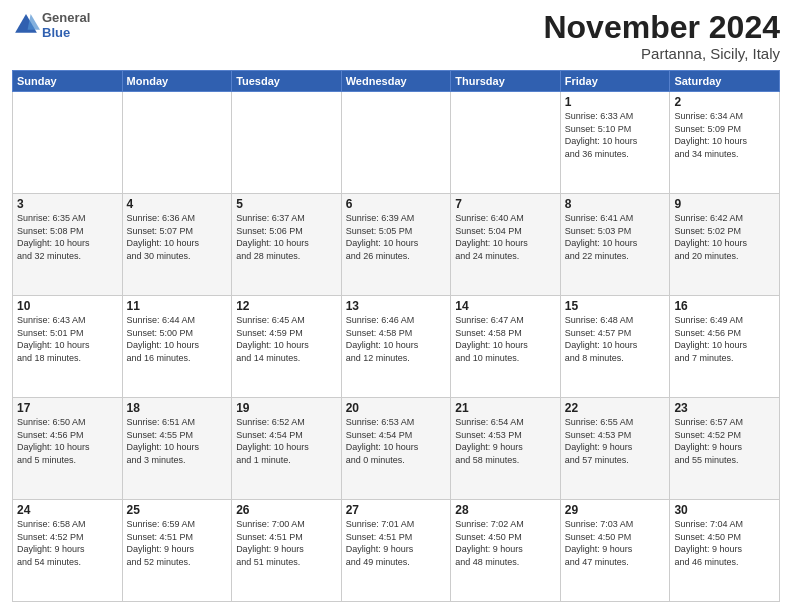  I want to click on day-number: 18, so click(178, 408).